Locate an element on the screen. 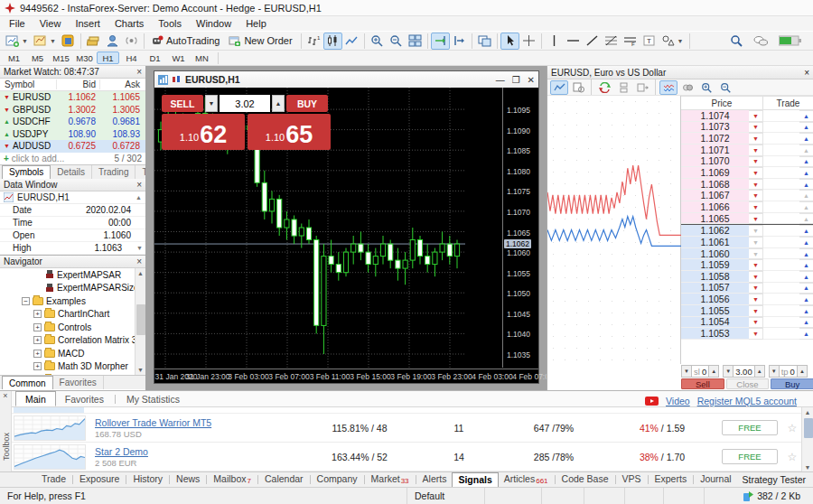 The image size is (813, 504). tab-favorites: Favorites is located at coordinates (79, 383).